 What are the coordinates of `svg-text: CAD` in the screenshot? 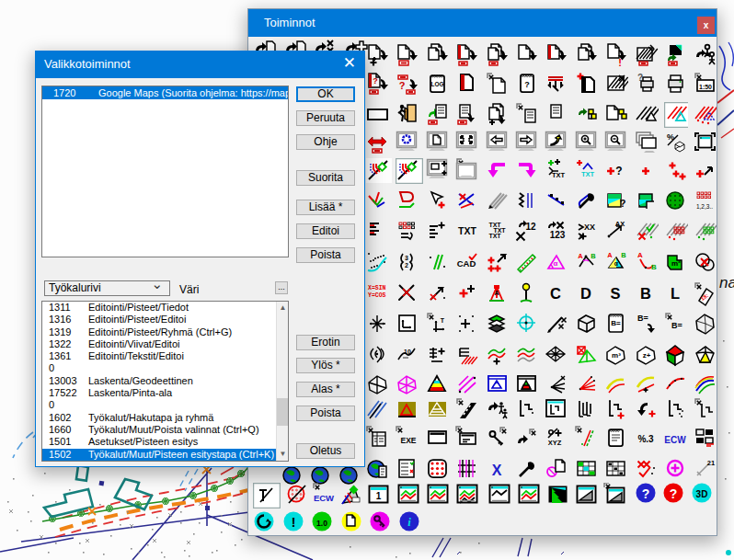 It's located at (467, 263).